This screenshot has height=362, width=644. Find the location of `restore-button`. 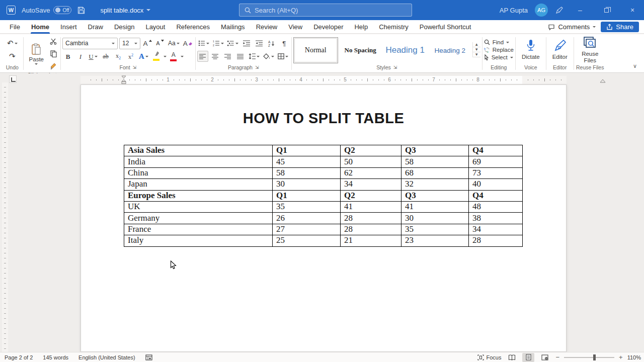

restore-button is located at coordinates (606, 10).